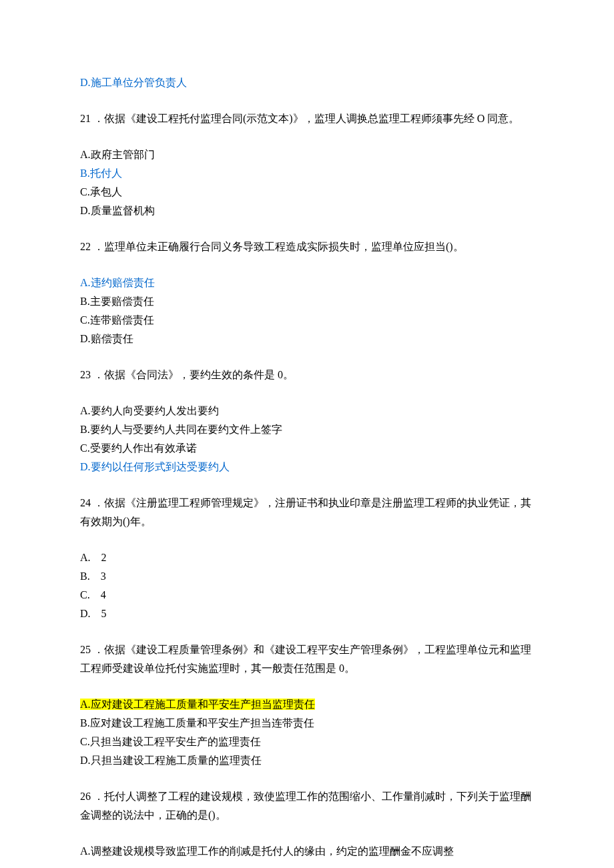 Image resolution: width=614 pixels, height=868 pixels. What do you see at coordinates (307, 614) in the screenshot?
I see `option-d: D. 5` at bounding box center [307, 614].